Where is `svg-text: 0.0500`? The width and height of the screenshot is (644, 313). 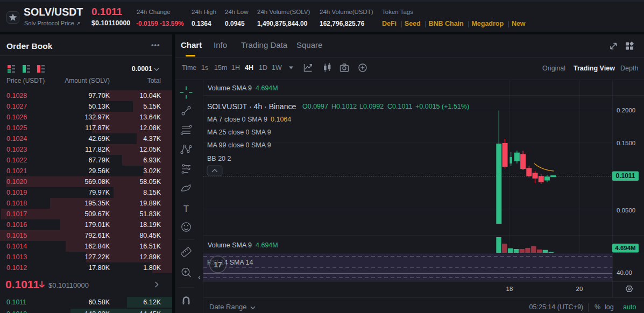 svg-text: 0.0500 is located at coordinates (626, 210).